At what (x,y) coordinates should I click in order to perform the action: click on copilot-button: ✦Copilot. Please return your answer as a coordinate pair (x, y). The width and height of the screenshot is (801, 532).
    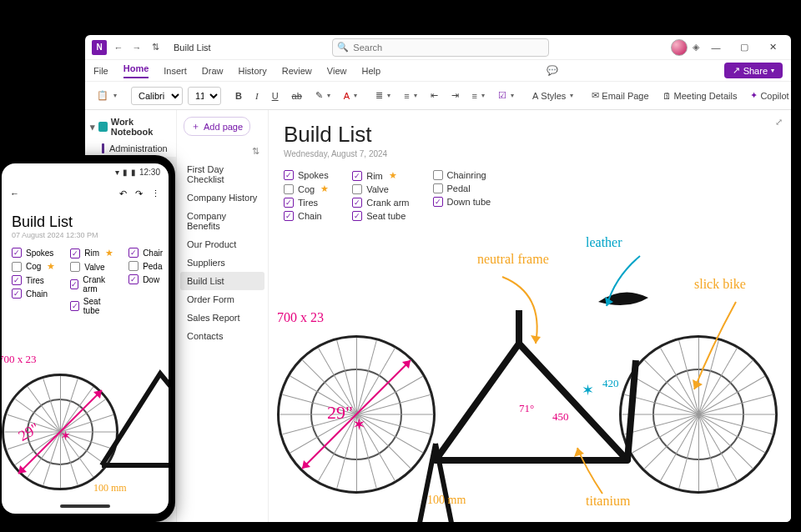
    Looking at the image, I should click on (768, 95).